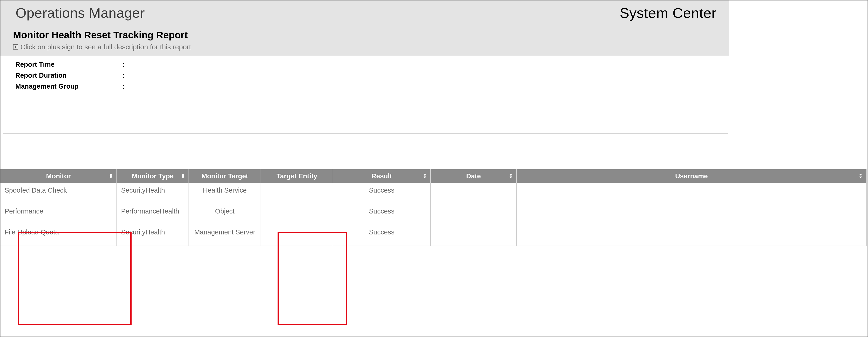 The image size is (868, 337). Describe the element at coordinates (225, 193) in the screenshot. I see `cell-monitor-target: Health Service` at that location.